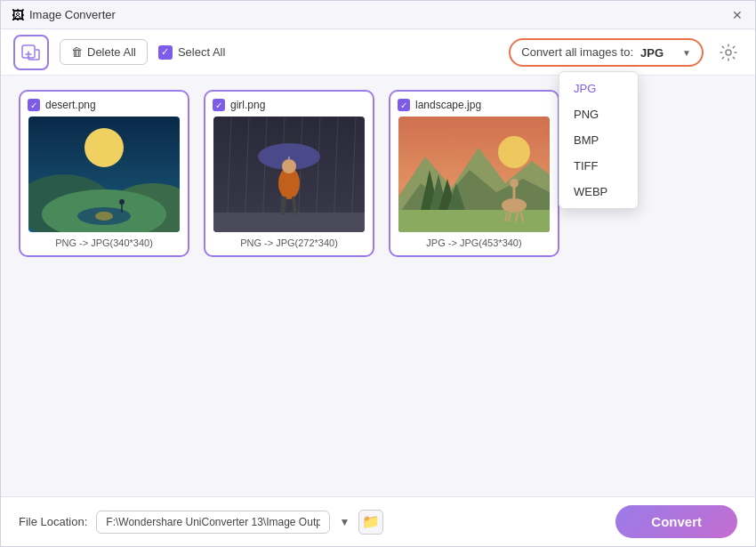 This screenshot has width=756, height=547. What do you see at coordinates (34, 105) in the screenshot?
I see `card-checkbox-desert: ✓` at bounding box center [34, 105].